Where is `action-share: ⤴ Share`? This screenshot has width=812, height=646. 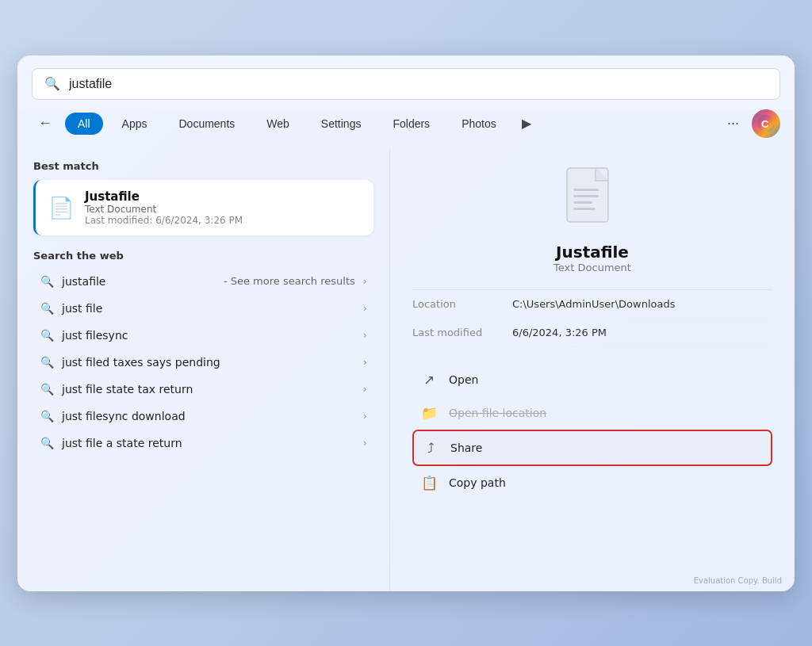
action-share: ⤴ Share is located at coordinates (592, 448).